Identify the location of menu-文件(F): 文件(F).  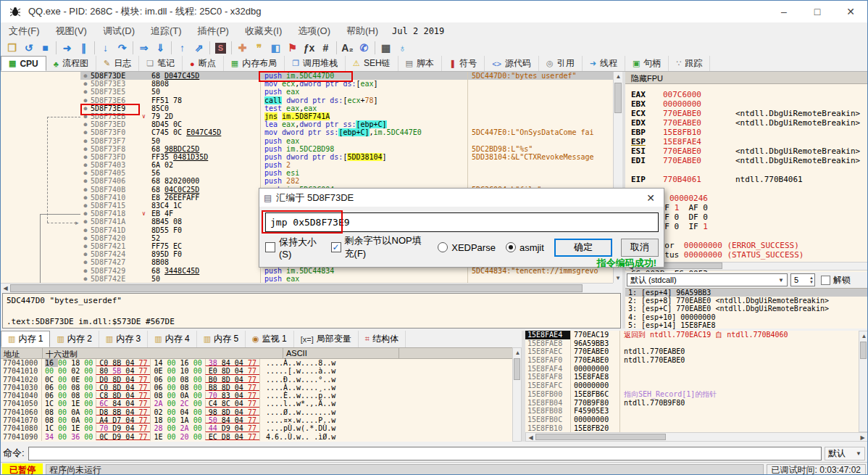
(25, 31).